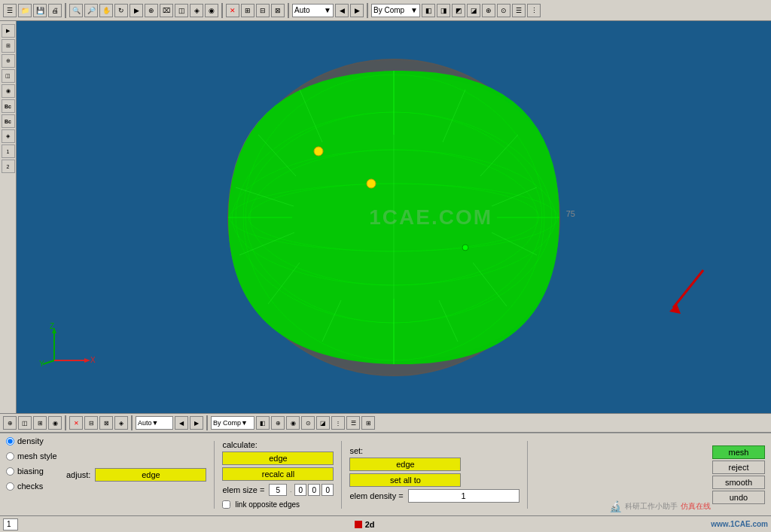 The height and width of the screenshot is (532, 771). Describe the element at coordinates (40, 423) in the screenshot. I see `cmd-icon3: ⊞` at that location.